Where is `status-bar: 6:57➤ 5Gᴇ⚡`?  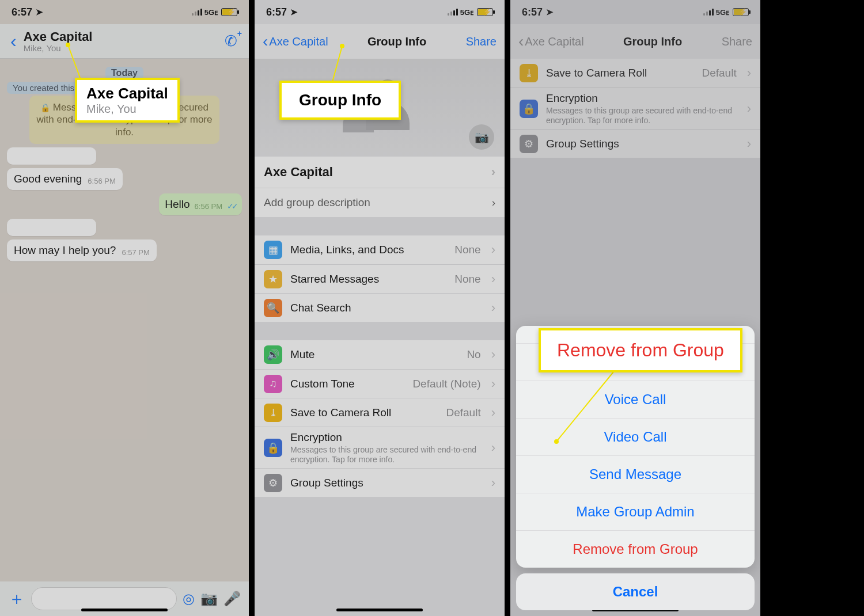 status-bar: 6:57➤ 5Gᴇ⚡ is located at coordinates (380, 12).